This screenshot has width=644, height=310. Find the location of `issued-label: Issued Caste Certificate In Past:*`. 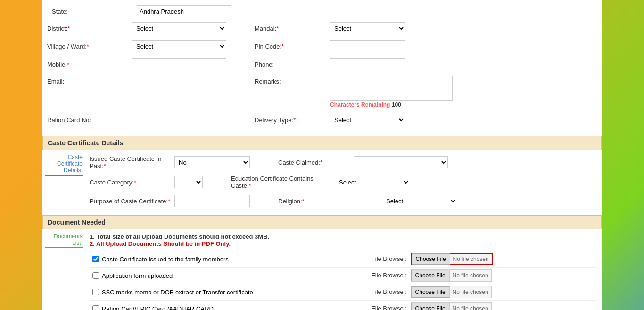

issued-label: Issued Caste Certificate In Past:* is located at coordinates (132, 162).